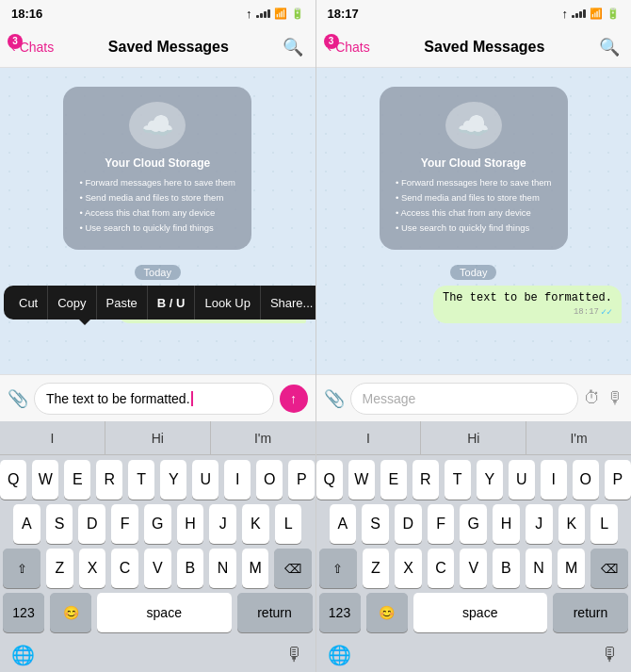 This screenshot has height=672, width=631. I want to click on kb-g: G, so click(158, 524).